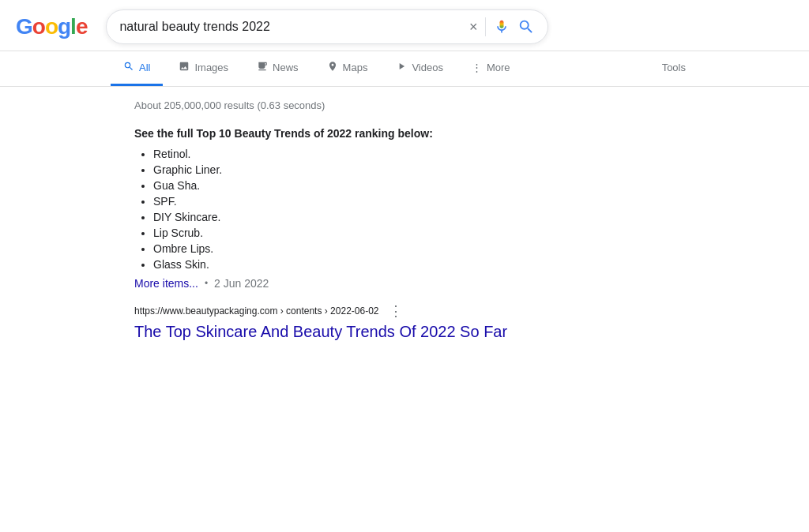  I want to click on tab-more-label: More, so click(499, 68).